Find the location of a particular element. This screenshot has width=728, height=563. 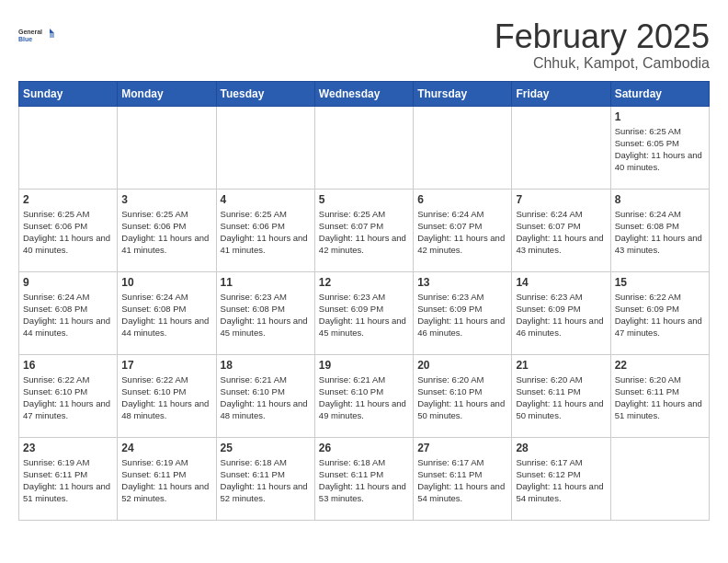

day-cell-2-2: 11Sunrise: 6:23 AM Sunset: 6:08 PM Dayli… is located at coordinates (265, 313).